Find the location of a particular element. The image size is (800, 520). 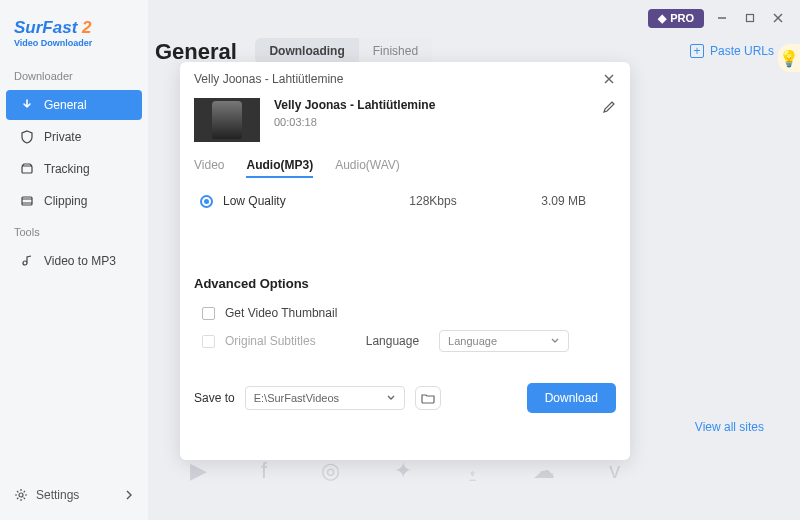

section-tools: Tools is located at coordinates (74, 231).